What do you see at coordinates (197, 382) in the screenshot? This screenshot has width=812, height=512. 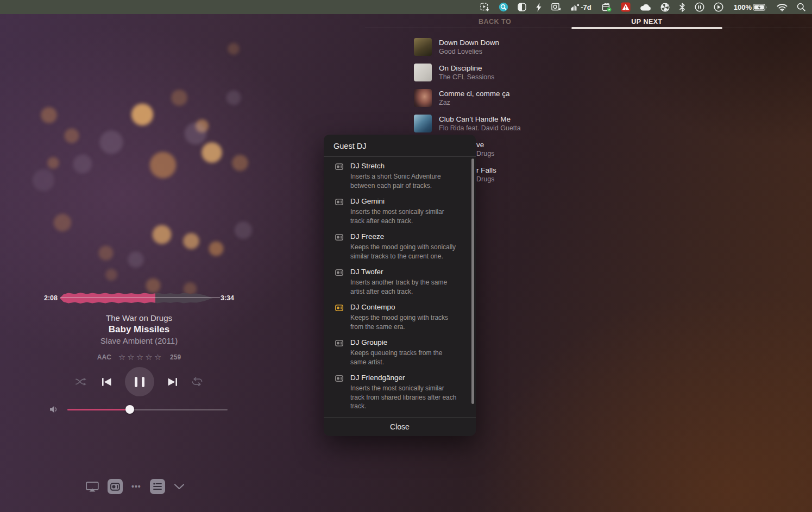 I see `repeat-icon` at bounding box center [197, 382].